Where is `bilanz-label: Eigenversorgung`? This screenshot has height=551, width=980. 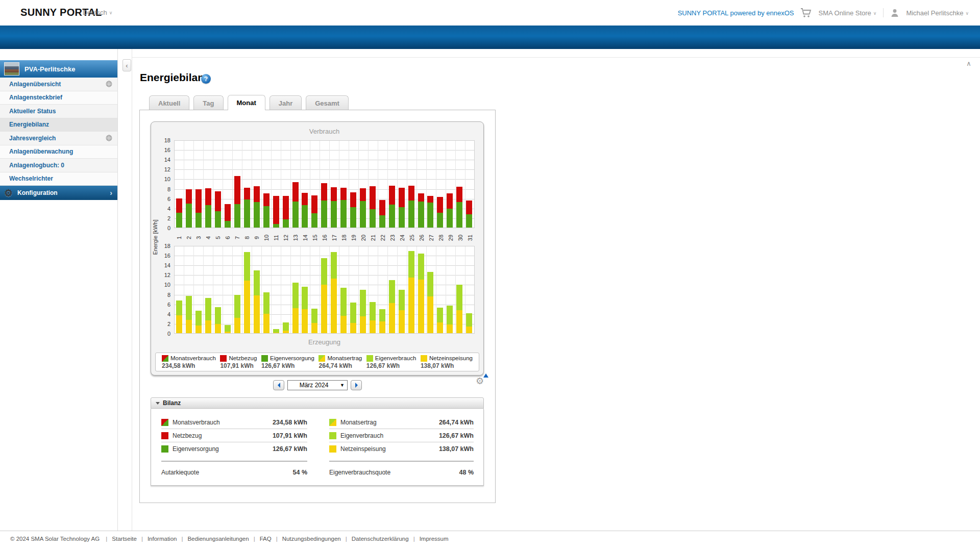
bilanz-label: Eigenversorgung is located at coordinates (196, 449).